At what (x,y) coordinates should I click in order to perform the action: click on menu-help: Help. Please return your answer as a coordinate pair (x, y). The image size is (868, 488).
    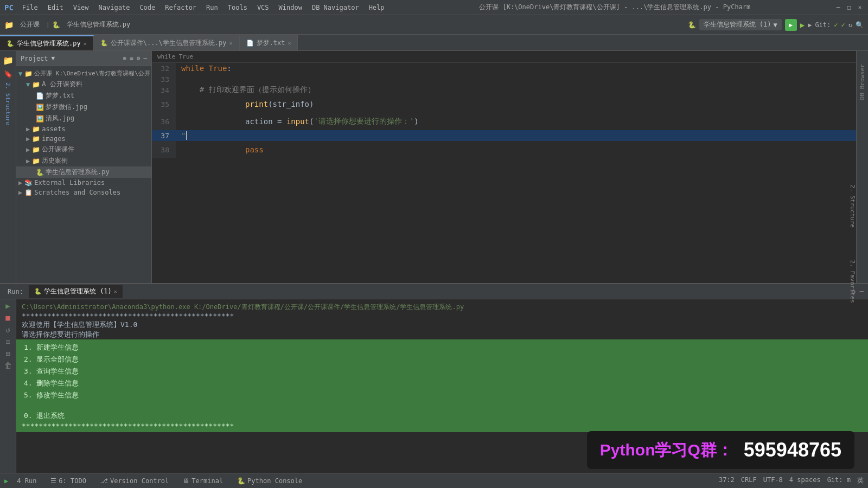
    Looking at the image, I should click on (376, 8).